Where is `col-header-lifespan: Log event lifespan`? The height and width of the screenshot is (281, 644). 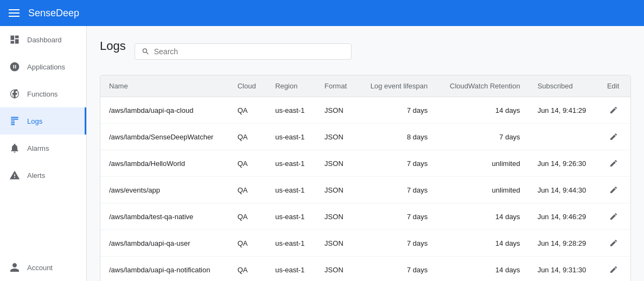 col-header-lifespan: Log event lifespan is located at coordinates (397, 86).